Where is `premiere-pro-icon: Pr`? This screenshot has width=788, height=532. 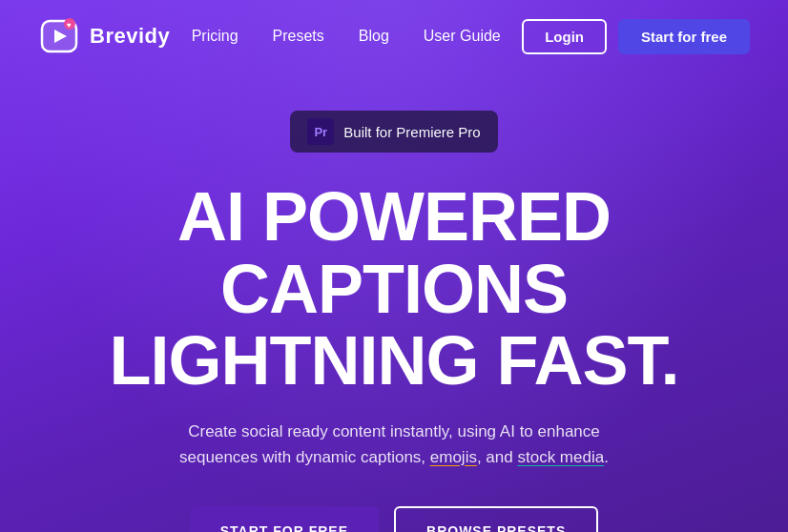
premiere-pro-icon: Pr is located at coordinates (321, 132).